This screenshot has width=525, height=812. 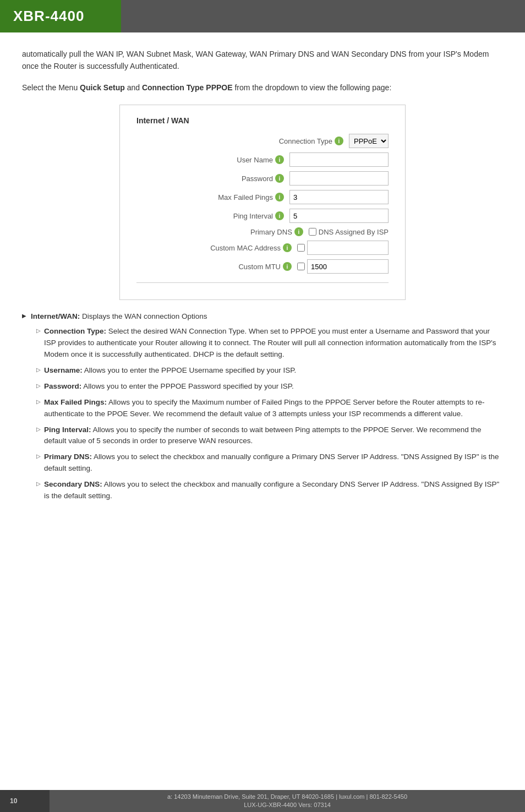 I want to click on checkbox-primary-dns, so click(x=313, y=232).